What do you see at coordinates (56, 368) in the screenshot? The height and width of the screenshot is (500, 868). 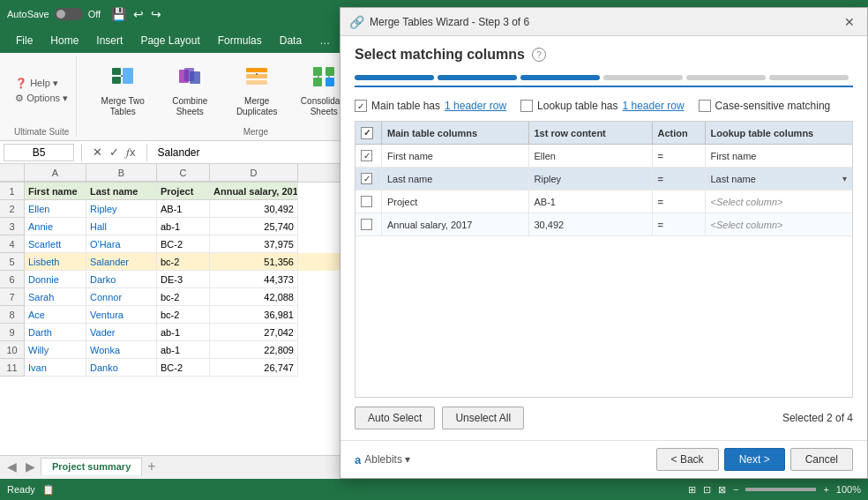 I see `cell-11a: Ivan` at bounding box center [56, 368].